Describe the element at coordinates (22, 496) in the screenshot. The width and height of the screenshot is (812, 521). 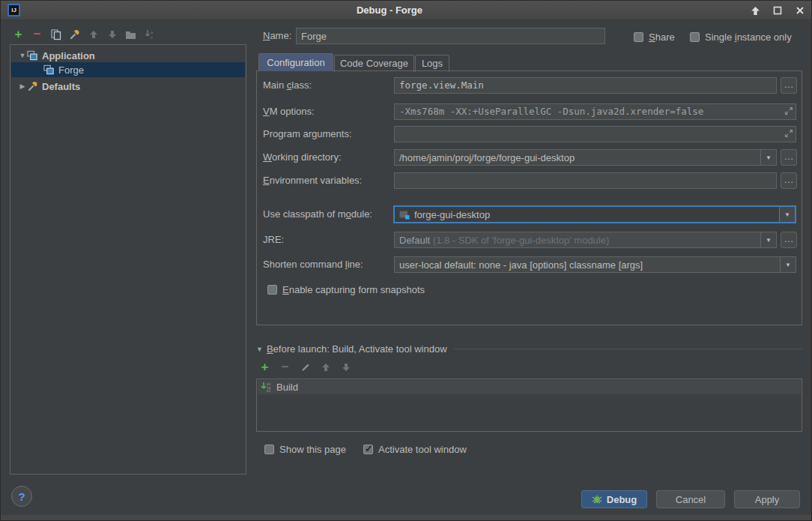
I see `help-button: ?` at that location.